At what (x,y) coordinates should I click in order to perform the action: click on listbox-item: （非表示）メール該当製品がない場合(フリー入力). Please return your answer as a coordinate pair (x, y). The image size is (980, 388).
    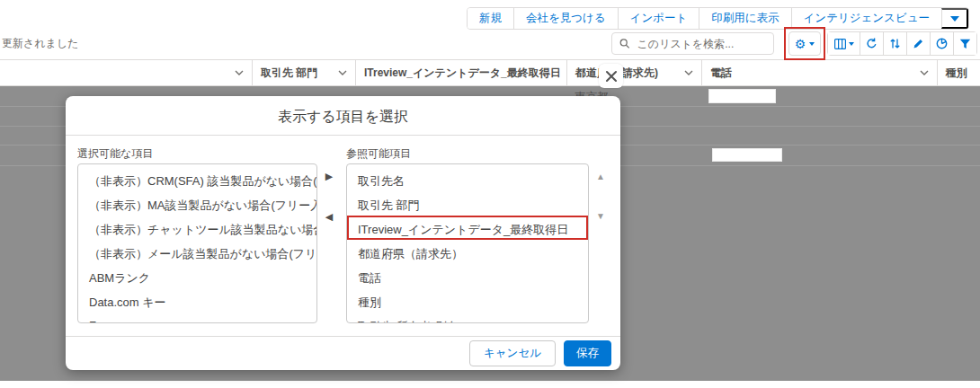
    Looking at the image, I should click on (198, 251).